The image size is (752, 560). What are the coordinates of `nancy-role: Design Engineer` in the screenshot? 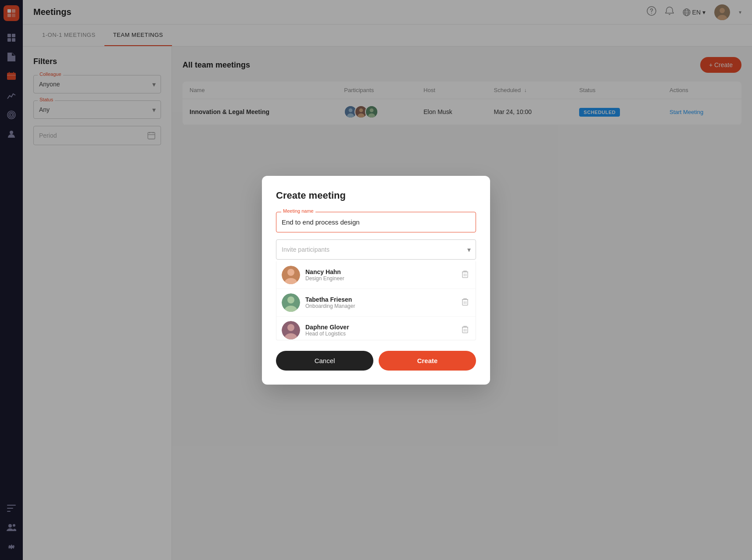 It's located at (380, 278).